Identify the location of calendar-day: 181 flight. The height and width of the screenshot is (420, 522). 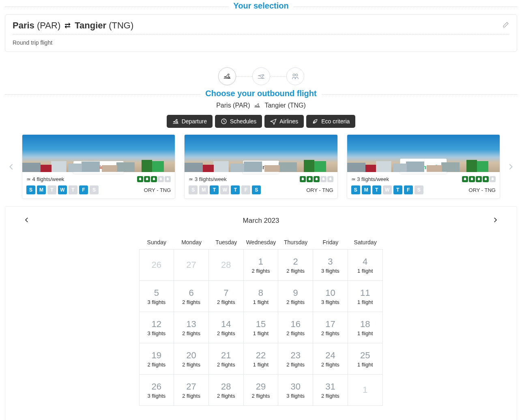
(365, 327).